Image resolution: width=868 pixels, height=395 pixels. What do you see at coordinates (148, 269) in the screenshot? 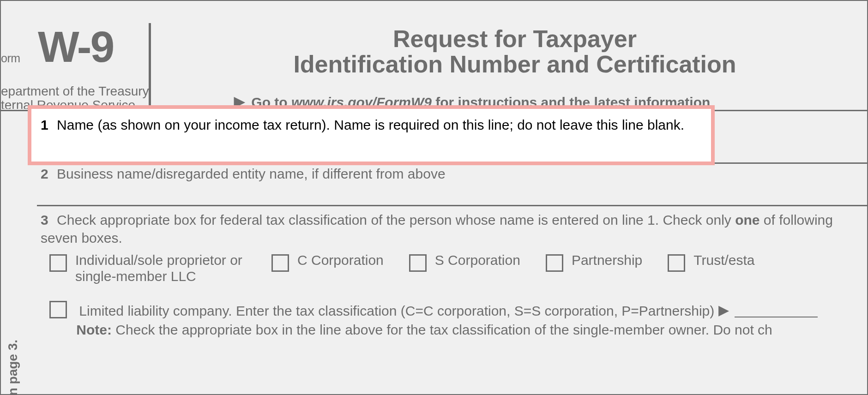
I see `cb-individual: Individual/sole proprietor or single-mem…` at bounding box center [148, 269].